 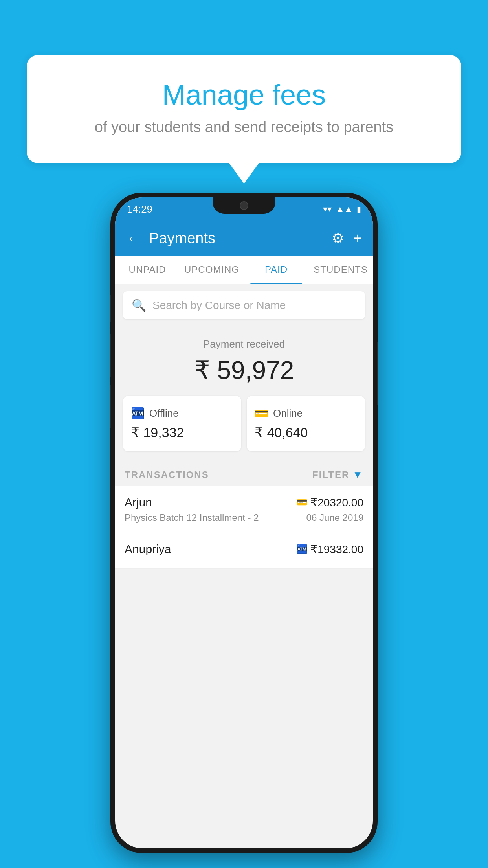 I want to click on app-bar-actions: ⚙ +, so click(x=347, y=238).